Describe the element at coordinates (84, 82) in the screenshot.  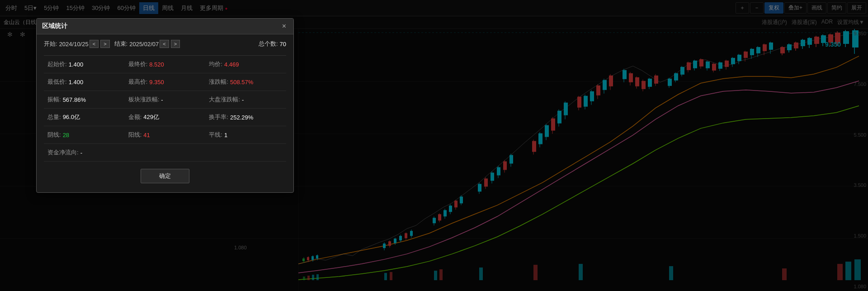
I see `stat-min-price: 最低价: 1.400` at that location.